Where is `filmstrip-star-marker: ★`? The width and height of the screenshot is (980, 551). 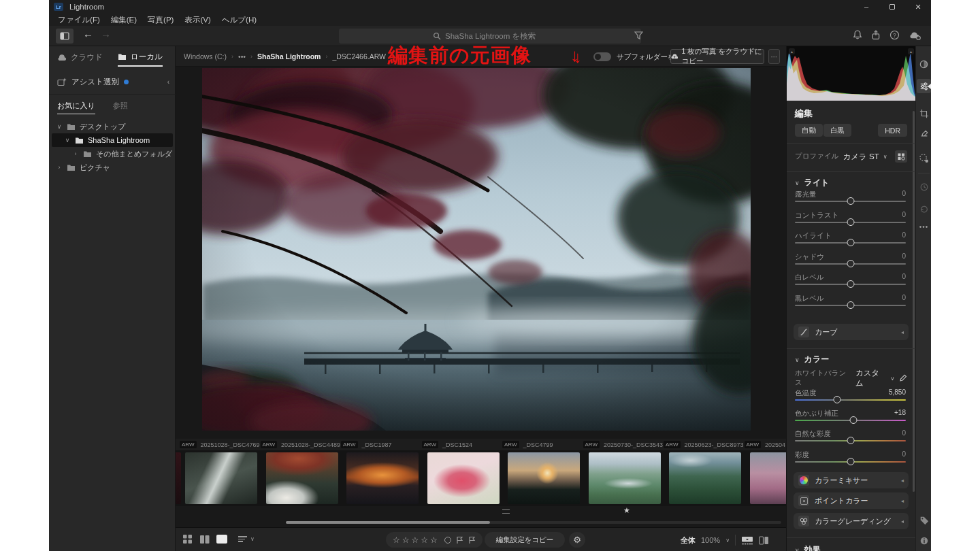
filmstrip-star-marker: ★ is located at coordinates (627, 510).